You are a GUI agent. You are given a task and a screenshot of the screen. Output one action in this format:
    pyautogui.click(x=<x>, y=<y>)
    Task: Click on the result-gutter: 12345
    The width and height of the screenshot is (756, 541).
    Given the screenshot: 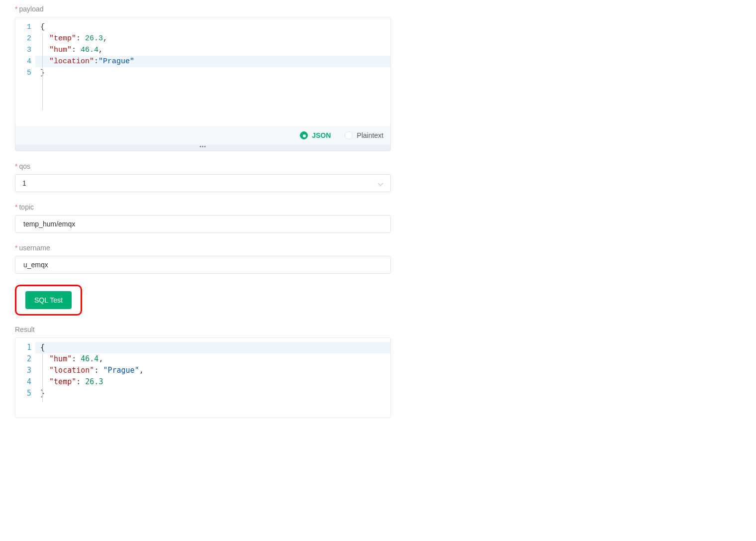 What is the action you would take?
    pyautogui.click(x=25, y=378)
    